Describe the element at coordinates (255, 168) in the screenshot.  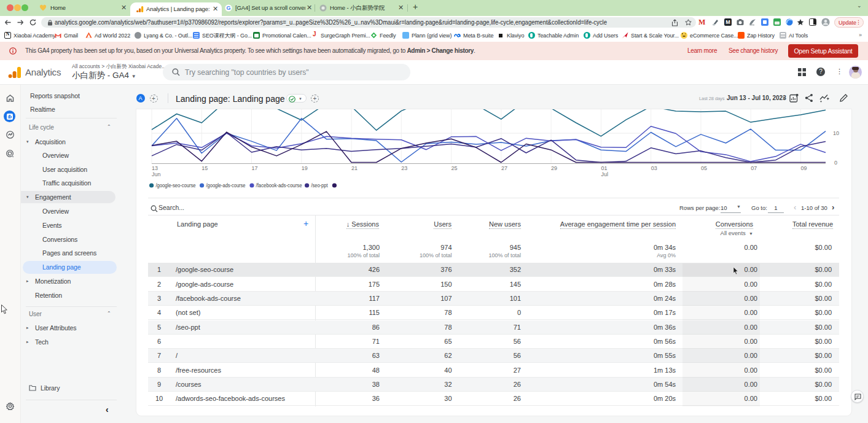
I see `svg-text: 17` at that location.